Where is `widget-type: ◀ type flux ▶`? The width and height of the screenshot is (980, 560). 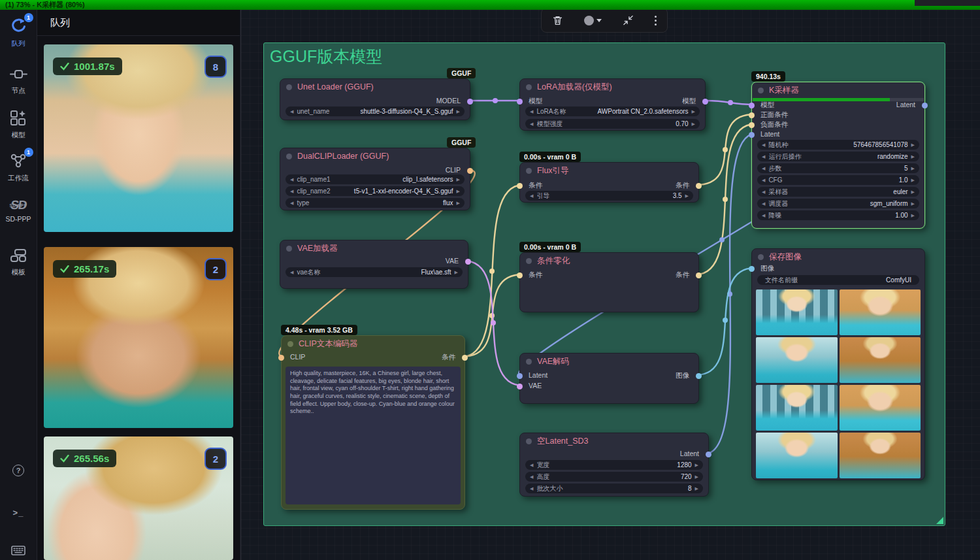
widget-type: ◀ type flux ▶ is located at coordinates (375, 203).